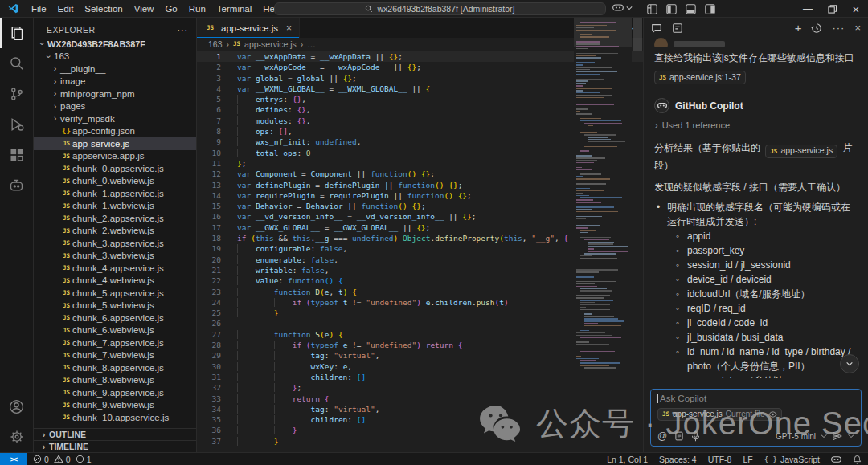 The width and height of the screenshot is (868, 465). Describe the element at coordinates (289, 28) in the screenshot. I see `tab-close-icon: ×` at that location.